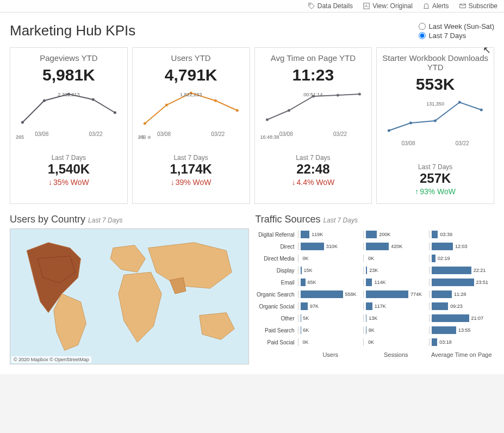 Image resolution: width=504 pixels, height=433 pixels. What do you see at coordinates (48, 219) in the screenshot?
I see `panel-title-text: Users by Country` at bounding box center [48, 219].